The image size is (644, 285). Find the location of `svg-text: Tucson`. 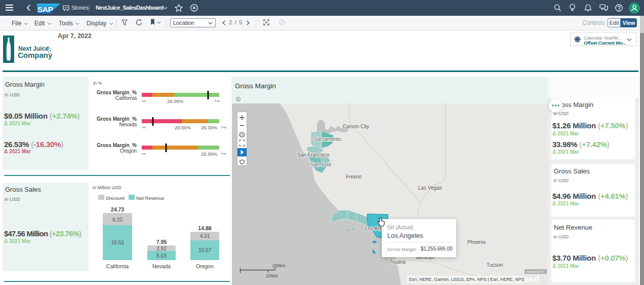

svg-text: Tucson is located at coordinates (495, 265).